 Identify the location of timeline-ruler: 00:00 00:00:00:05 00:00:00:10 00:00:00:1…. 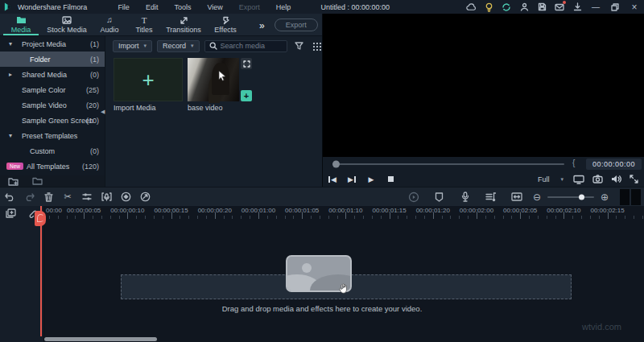
(345, 212).